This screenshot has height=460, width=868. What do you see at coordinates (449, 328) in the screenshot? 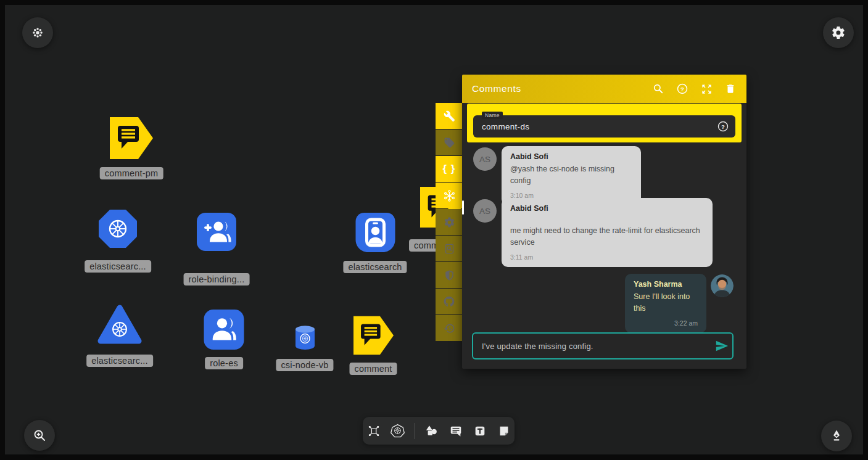
I see `history-button` at bounding box center [449, 328].